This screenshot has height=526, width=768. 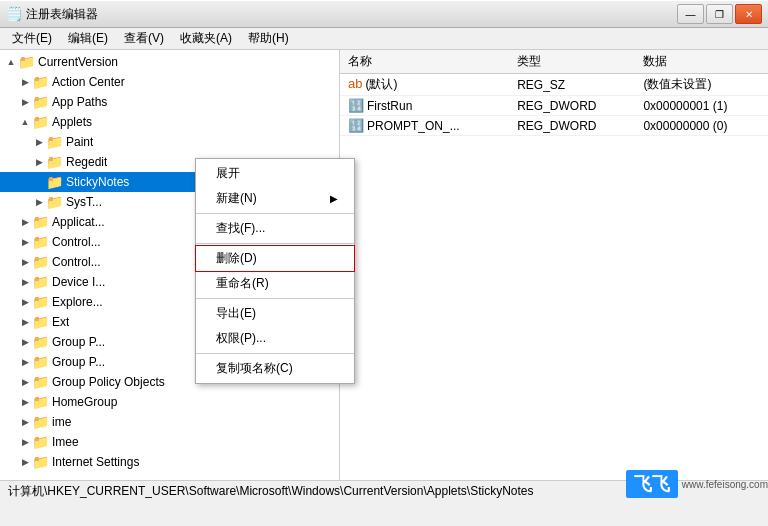 What do you see at coordinates (39, 182) in the screenshot?
I see `tree-toggle-stickynotes` at bounding box center [39, 182].